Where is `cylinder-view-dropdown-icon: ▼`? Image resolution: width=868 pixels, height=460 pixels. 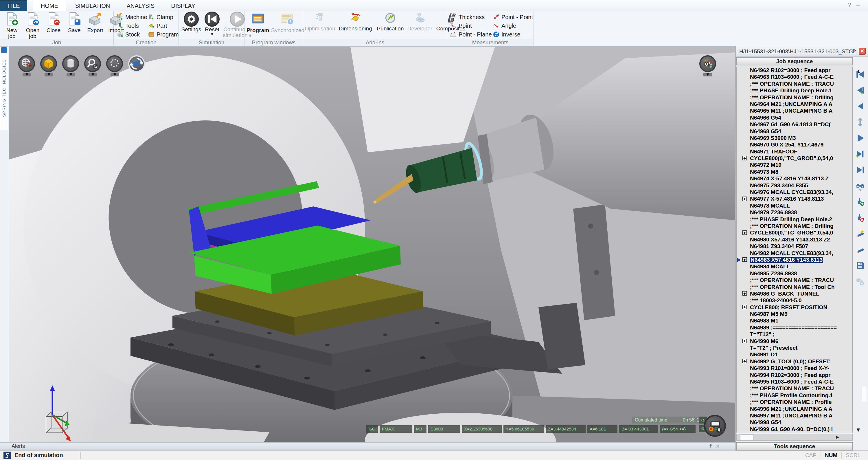 cylinder-view-dropdown-icon: ▼ is located at coordinates (71, 75).